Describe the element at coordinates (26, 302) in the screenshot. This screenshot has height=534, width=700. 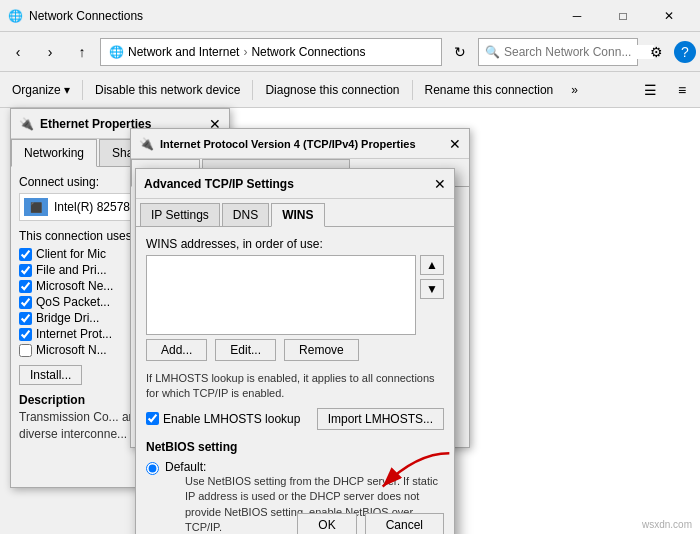
I see `checkbox-qos` at that location.